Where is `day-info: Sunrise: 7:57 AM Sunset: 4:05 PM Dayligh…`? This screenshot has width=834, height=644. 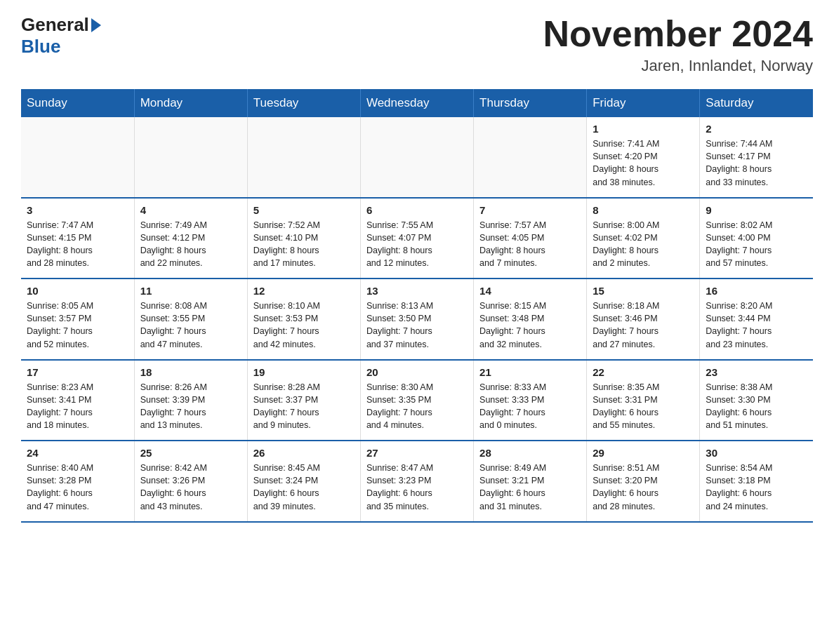 day-info: Sunrise: 7:57 AM Sunset: 4:05 PM Dayligh… is located at coordinates (530, 244).